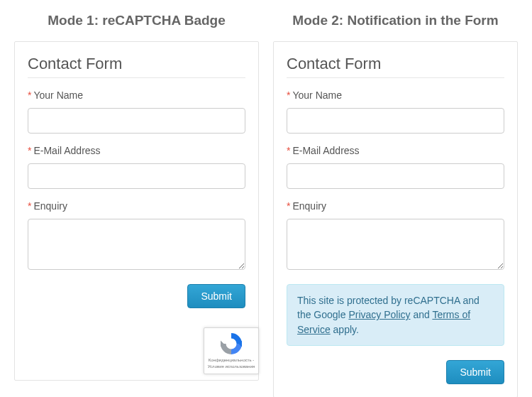 Image resolution: width=532 pixels, height=397 pixels. What do you see at coordinates (136, 244) in the screenshot?
I see `mode1-enquiry-textarea` at bounding box center [136, 244].